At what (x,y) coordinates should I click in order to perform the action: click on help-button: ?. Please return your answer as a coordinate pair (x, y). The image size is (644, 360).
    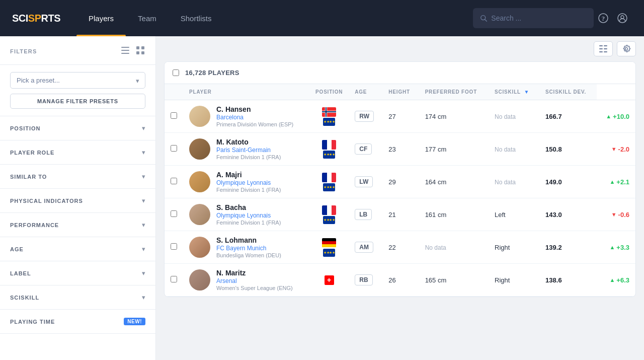
    Looking at the image, I should click on (603, 18).